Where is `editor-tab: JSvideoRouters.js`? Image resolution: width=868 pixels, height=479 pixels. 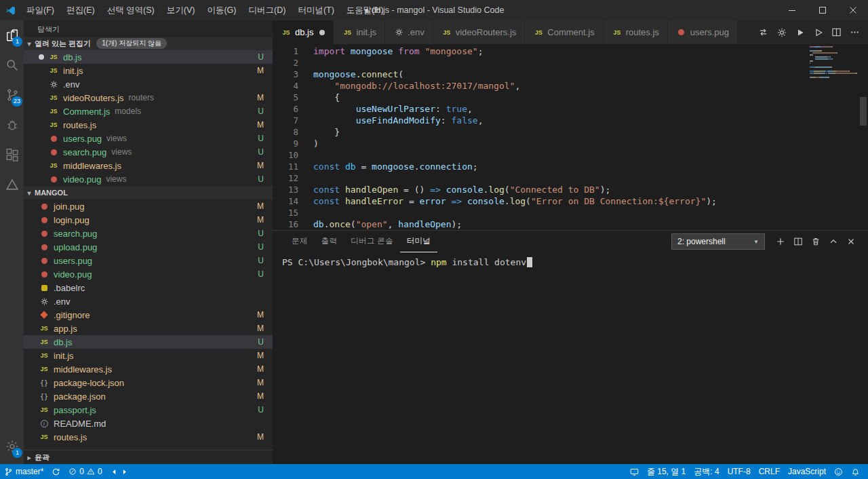 editor-tab: JSvideoRouters.js is located at coordinates (479, 33).